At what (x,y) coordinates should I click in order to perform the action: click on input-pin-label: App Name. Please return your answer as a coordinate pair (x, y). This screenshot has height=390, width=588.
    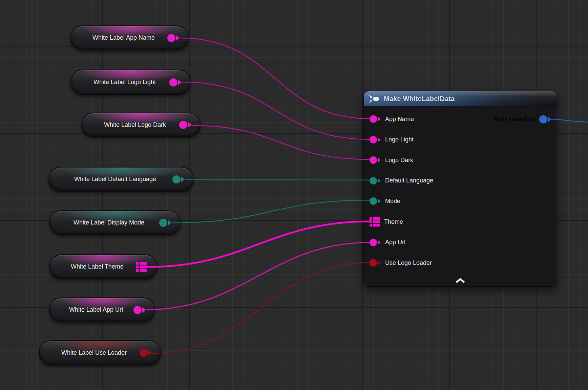
    Looking at the image, I should click on (400, 119).